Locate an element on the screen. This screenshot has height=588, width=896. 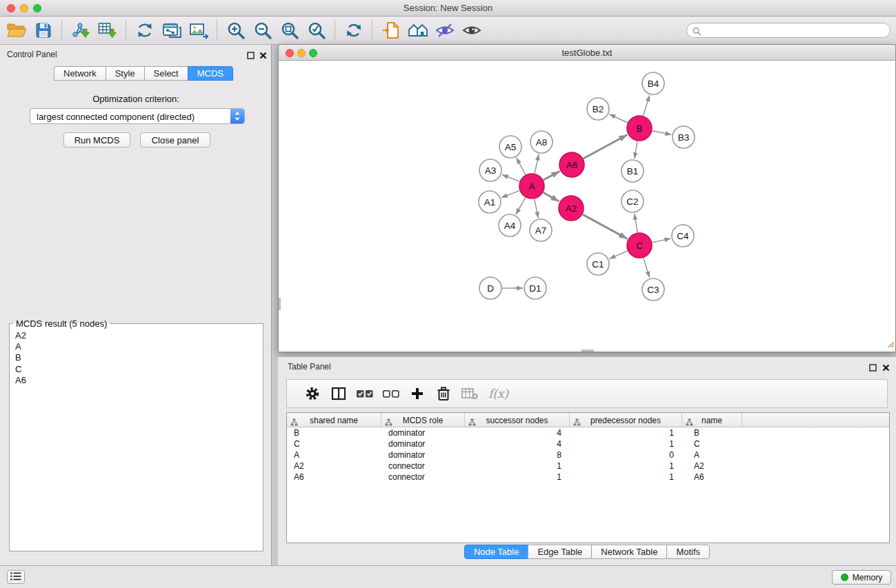
optimization-criterion-select: largest connected component (directed) is located at coordinates (137, 116).